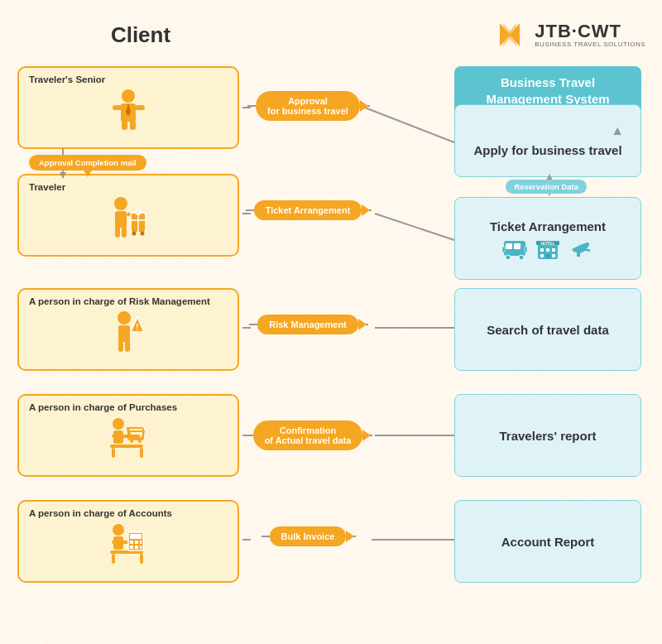  What do you see at coordinates (548, 249) in the screenshot?
I see `ticket-icons: HOTEL` at bounding box center [548, 249].